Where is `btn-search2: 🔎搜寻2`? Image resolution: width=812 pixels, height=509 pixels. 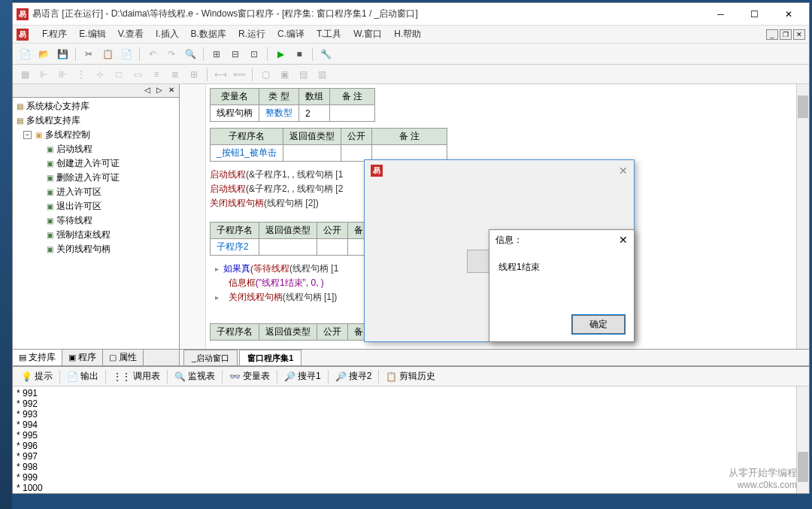 btn-search2: 🔎搜寻2 is located at coordinates (353, 376).